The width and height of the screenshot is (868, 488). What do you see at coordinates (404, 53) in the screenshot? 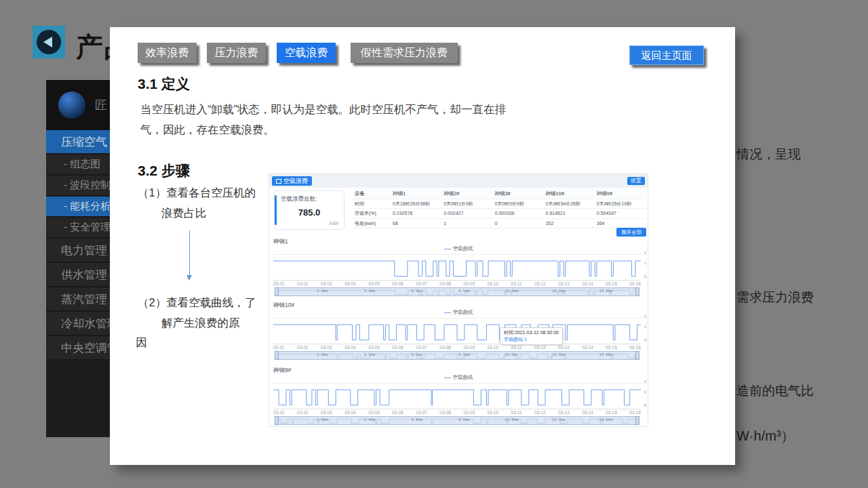
I see `tab-4: 假性需求压力浪费` at bounding box center [404, 53].